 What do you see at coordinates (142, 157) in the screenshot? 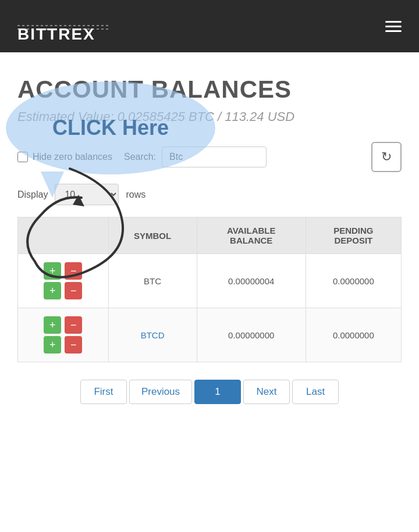
I see `left-controls: Hide zero balances Search:` at bounding box center [142, 157].